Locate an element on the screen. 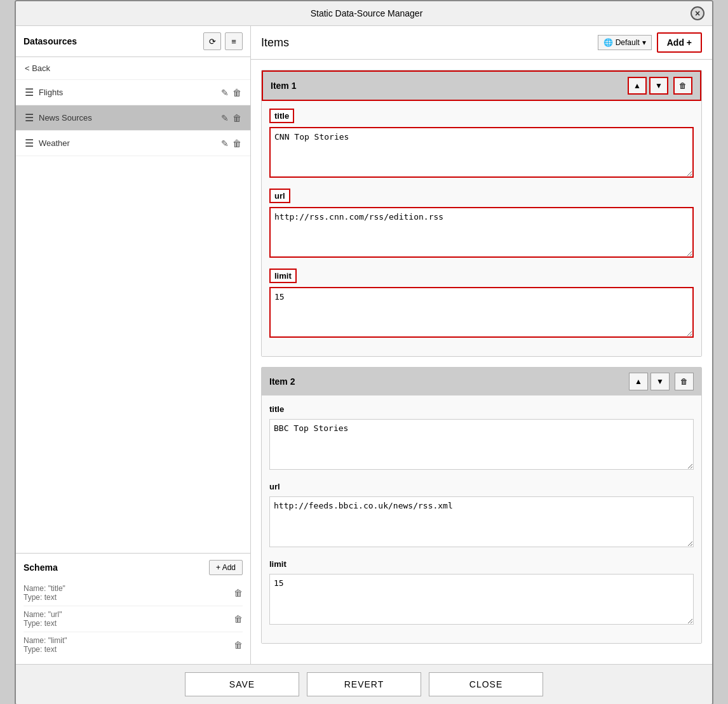 This screenshot has height=704, width=728. nav-item-label: News Sources is located at coordinates (65, 118).